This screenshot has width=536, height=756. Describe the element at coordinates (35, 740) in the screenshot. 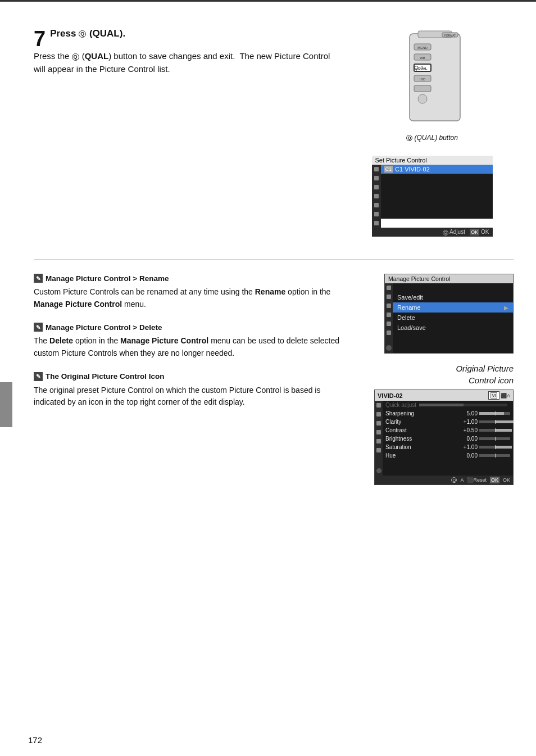

I see `page-number: 172` at that location.